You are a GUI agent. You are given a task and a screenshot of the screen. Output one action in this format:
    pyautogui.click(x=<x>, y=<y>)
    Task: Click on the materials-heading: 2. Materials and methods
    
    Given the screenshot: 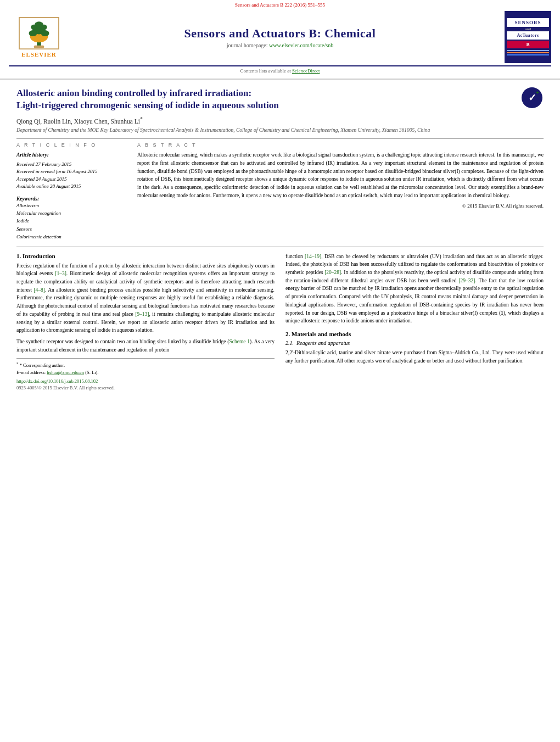 What is the action you would take?
    pyautogui.click(x=415, y=334)
    